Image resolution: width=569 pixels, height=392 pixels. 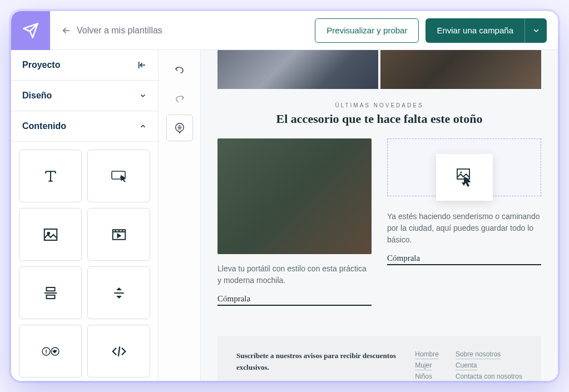 What do you see at coordinates (180, 216) in the screenshot?
I see `tool-column` at bounding box center [180, 216].